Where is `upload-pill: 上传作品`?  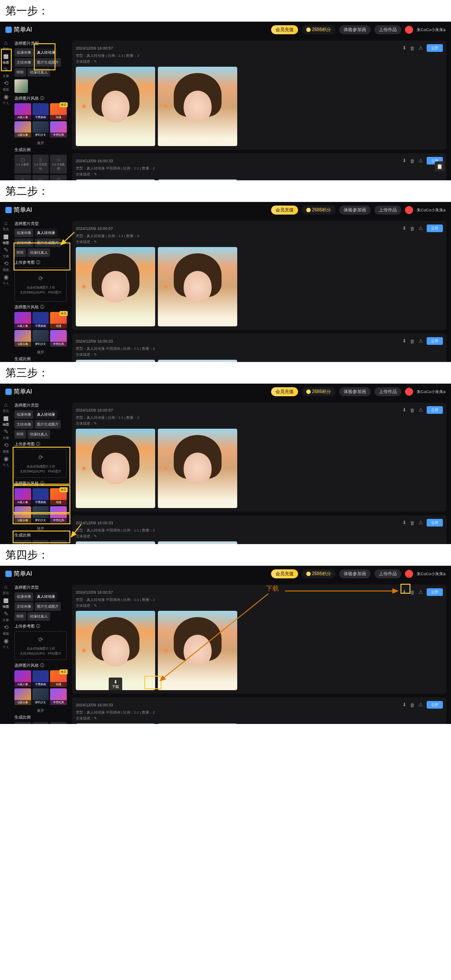
upload-pill: 上传作品 is located at coordinates (388, 30).